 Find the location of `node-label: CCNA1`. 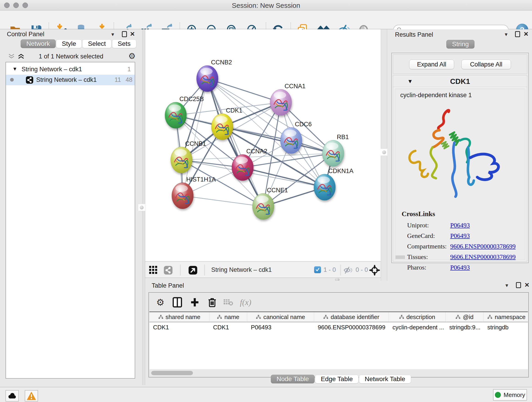

node-label: CCNA1 is located at coordinates (295, 86).